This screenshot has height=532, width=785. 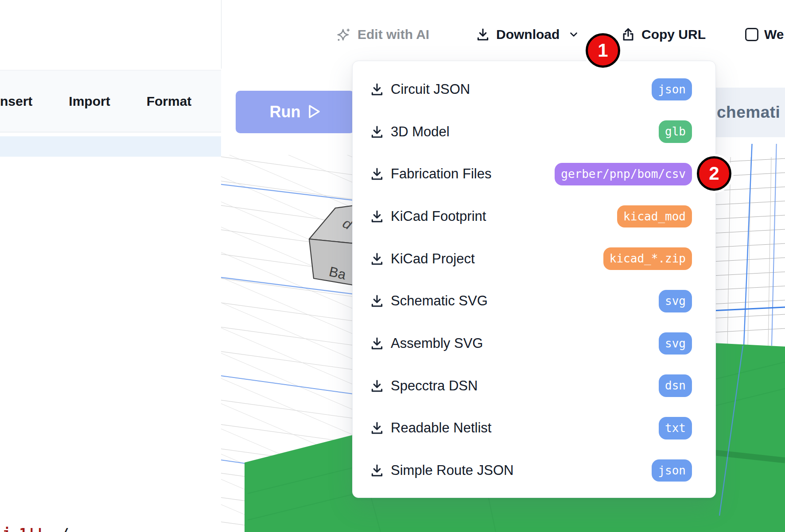 What do you see at coordinates (35, 528) in the screenshot?
I see `code-fragment: i 1!! /` at bounding box center [35, 528].